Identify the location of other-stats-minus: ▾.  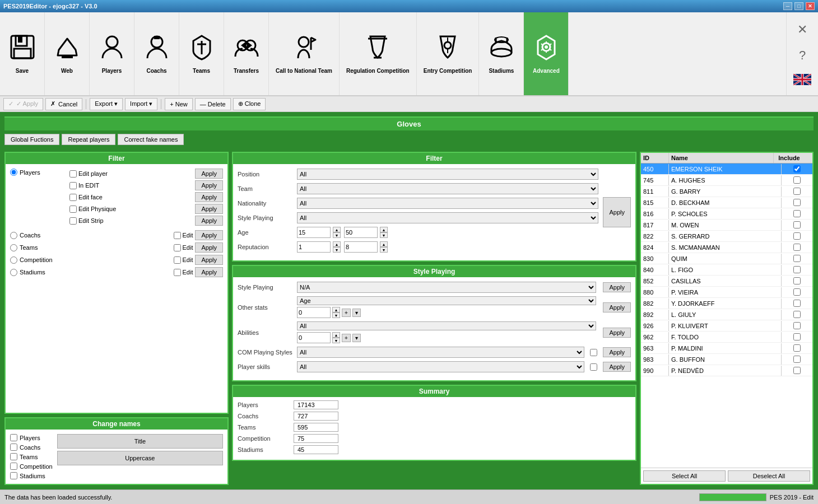
(356, 312).